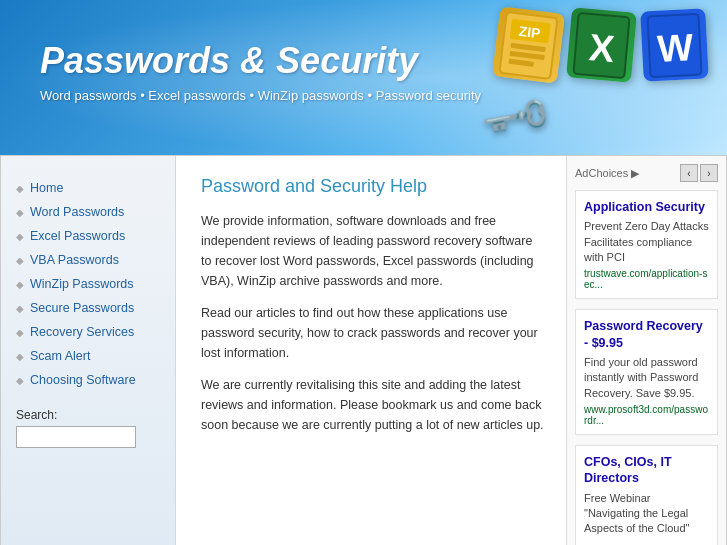  What do you see at coordinates (646, 207) in the screenshot?
I see `ad-title-1: Application Security` at bounding box center [646, 207].